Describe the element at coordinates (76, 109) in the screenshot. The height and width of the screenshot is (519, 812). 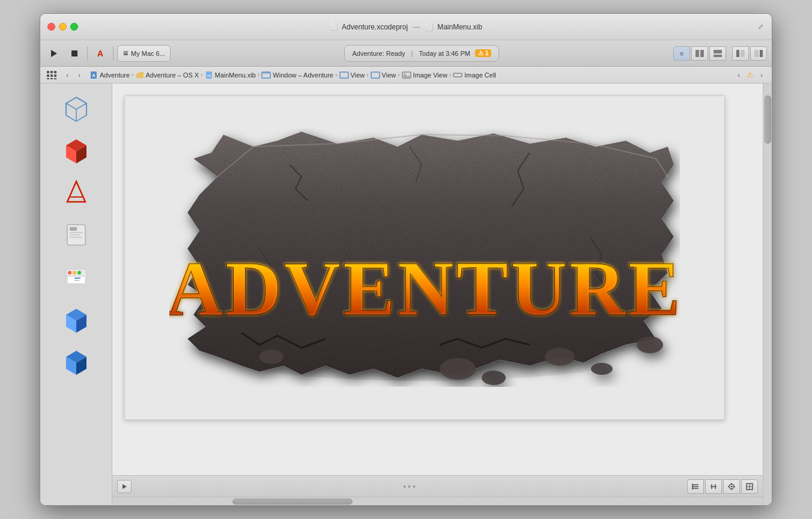
I see `sidebar-item-cube-wireframe` at that location.